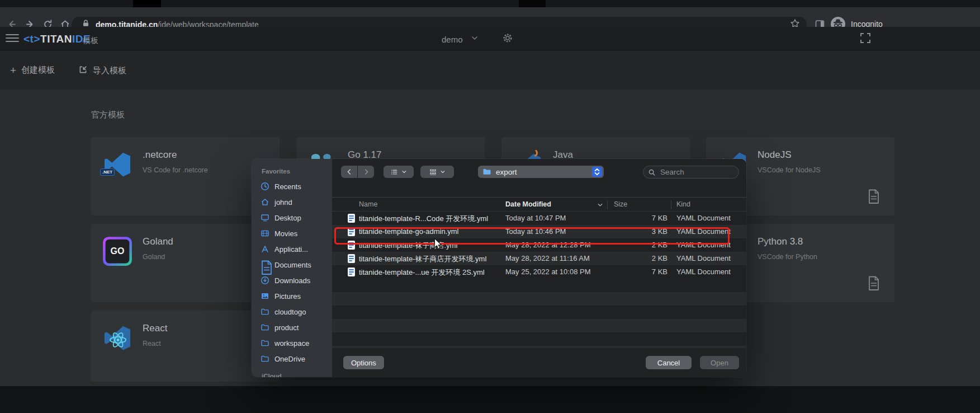 This screenshot has height=413, width=980. Describe the element at coordinates (652, 172) in the screenshot. I see `search-icon` at that location.